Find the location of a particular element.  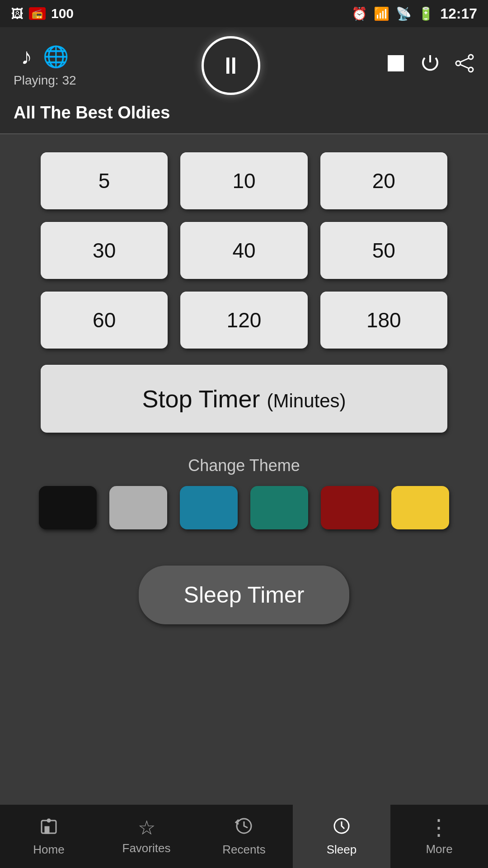

timer-btn-20: 20 is located at coordinates (384, 181).